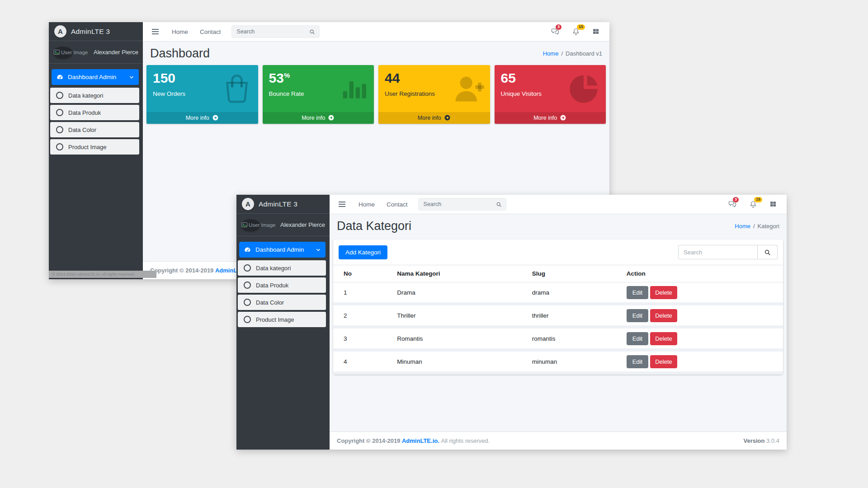 This screenshot has width=868, height=488. I want to click on cell-nama: Romantis, so click(459, 339).